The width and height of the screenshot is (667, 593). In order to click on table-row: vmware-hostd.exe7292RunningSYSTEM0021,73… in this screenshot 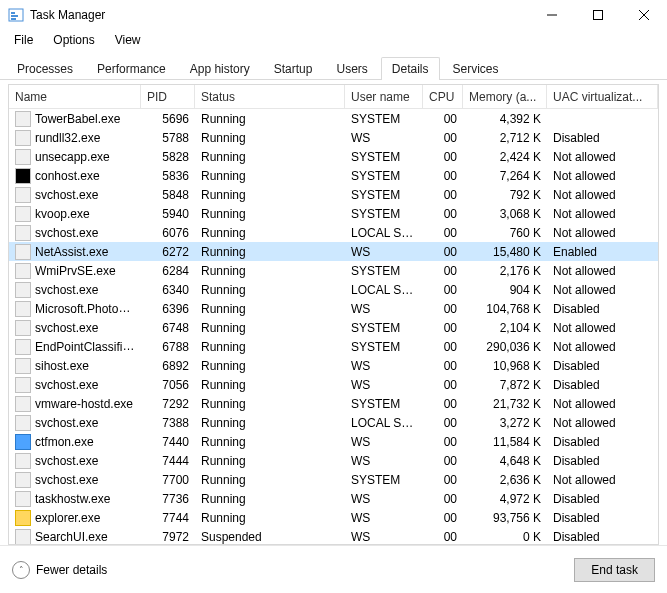, I will do `click(334, 404)`.